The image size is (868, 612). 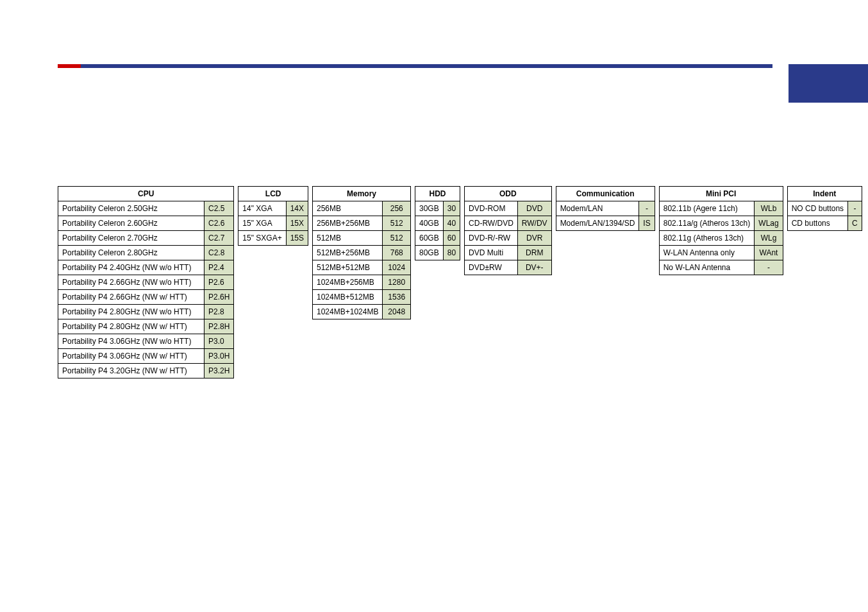 I want to click on lcd-table: LCD 14" XGA14X 15" XGA15X 15" SXGA+15S, so click(x=273, y=216).